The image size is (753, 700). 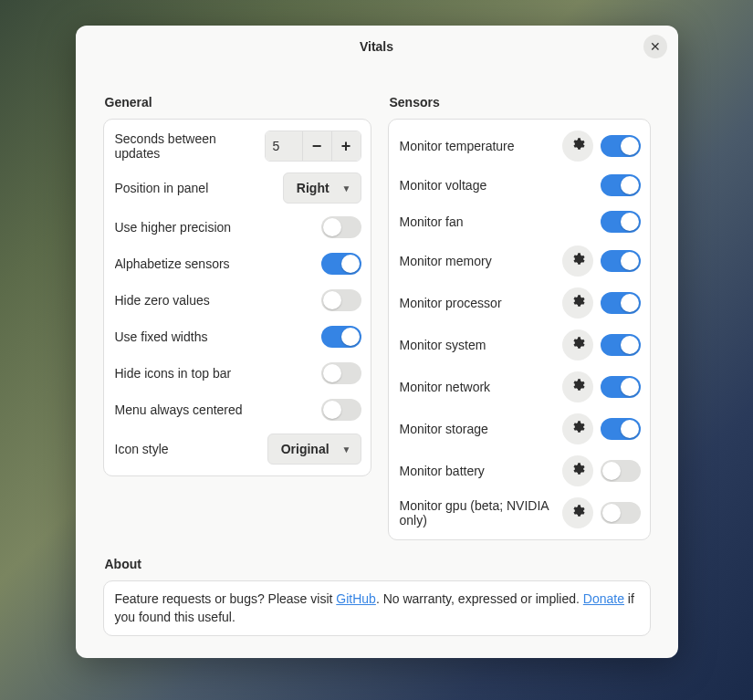 I want to click on sensors-heading: Sensors, so click(x=520, y=102).